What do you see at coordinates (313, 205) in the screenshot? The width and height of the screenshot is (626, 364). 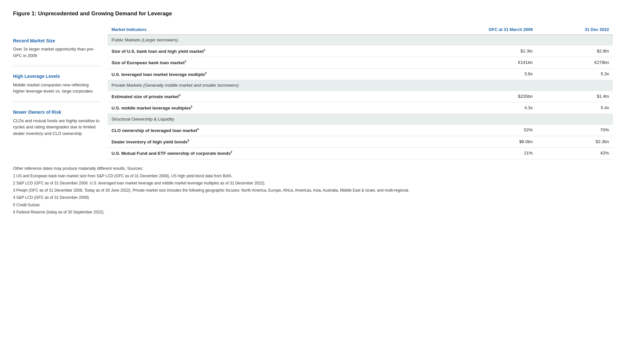 I see `footnote-5: 5 Credit Suisse.` at bounding box center [313, 205].